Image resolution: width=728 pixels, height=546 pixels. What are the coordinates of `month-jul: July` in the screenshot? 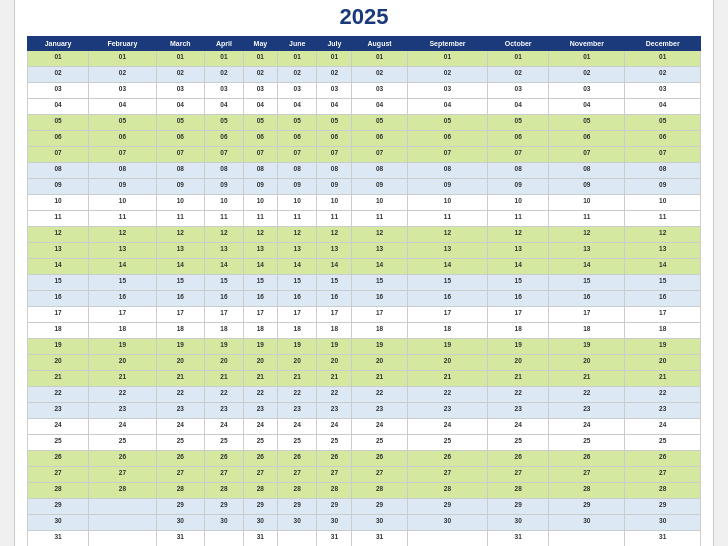 It's located at (334, 44).